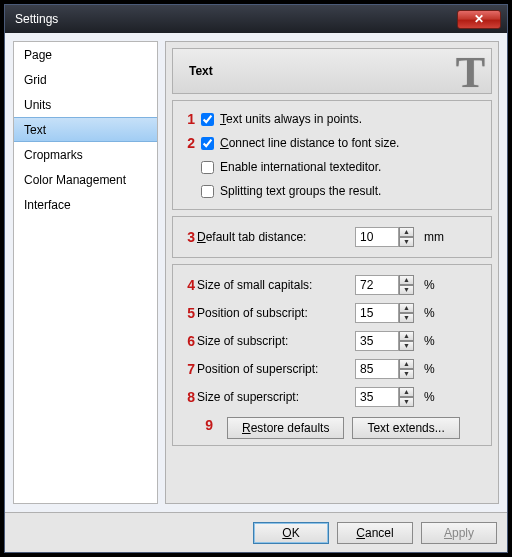 The width and height of the screenshot is (512, 557). What do you see at coordinates (276, 285) in the screenshot?
I see `label-small-caps: Size of small capitals:` at bounding box center [276, 285].